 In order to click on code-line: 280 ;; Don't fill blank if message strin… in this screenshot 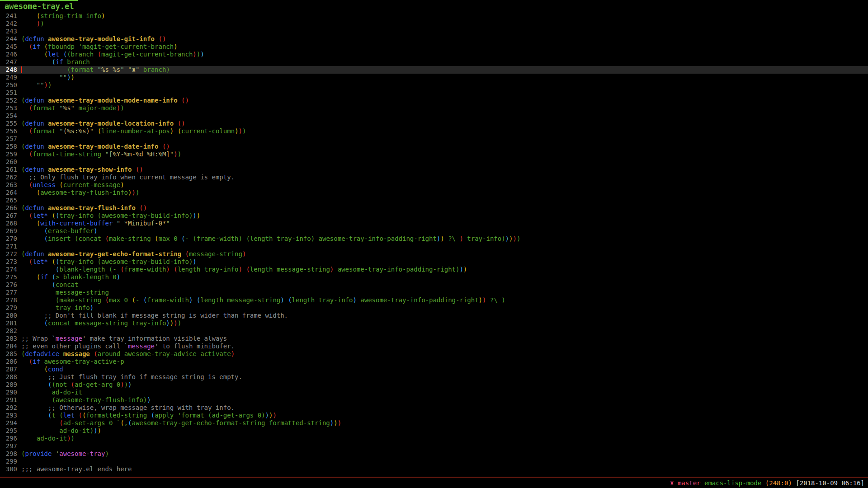, I will do `click(434, 315)`.